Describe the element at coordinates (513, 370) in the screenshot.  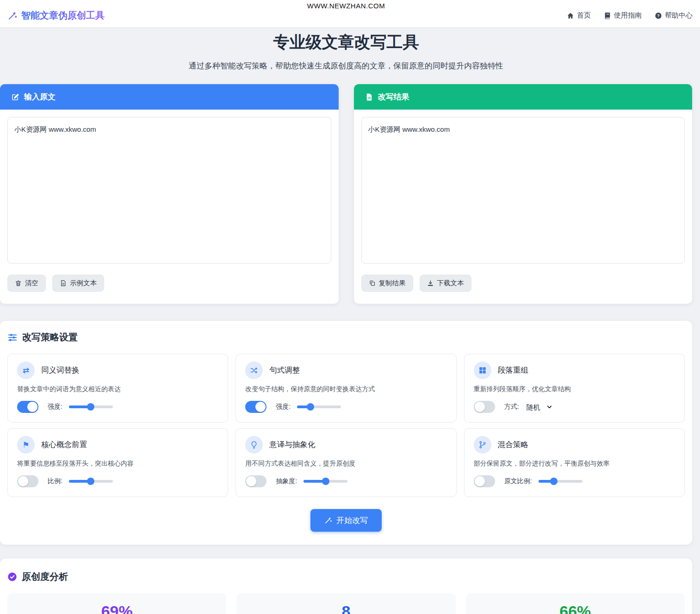
I see `strategy-title: 段落重组` at that location.